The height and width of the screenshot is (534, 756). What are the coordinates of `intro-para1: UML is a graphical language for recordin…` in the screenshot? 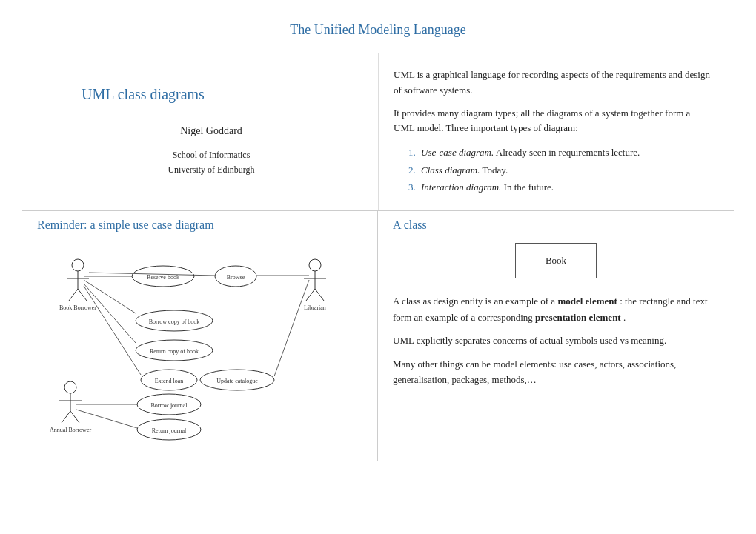 It's located at (553, 83).